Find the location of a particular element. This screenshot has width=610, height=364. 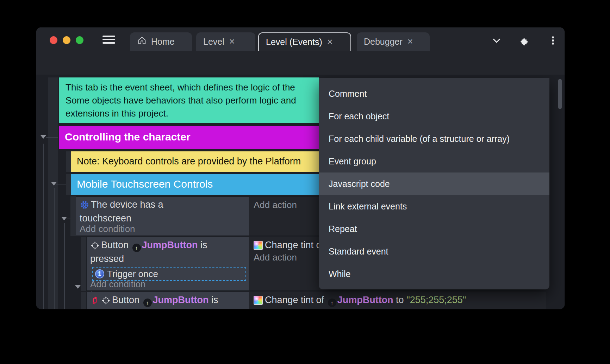

home-icon is located at coordinates (142, 42).